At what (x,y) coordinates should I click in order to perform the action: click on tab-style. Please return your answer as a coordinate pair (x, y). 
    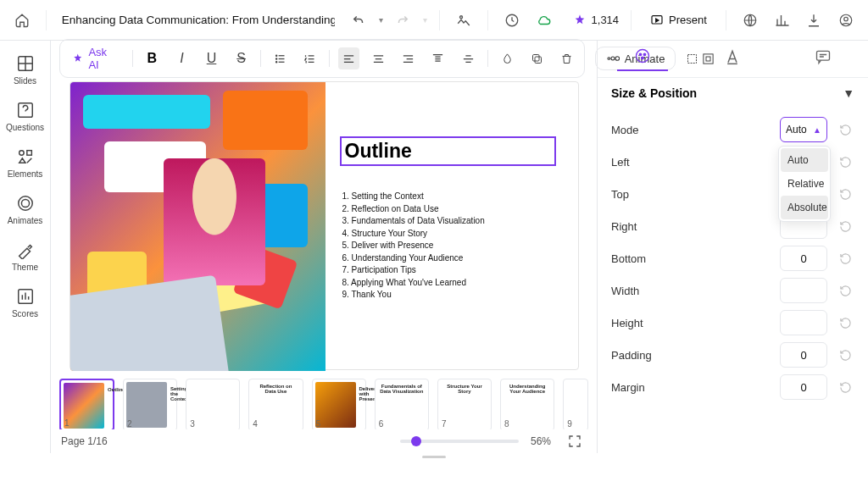
    Looking at the image, I should click on (643, 59).